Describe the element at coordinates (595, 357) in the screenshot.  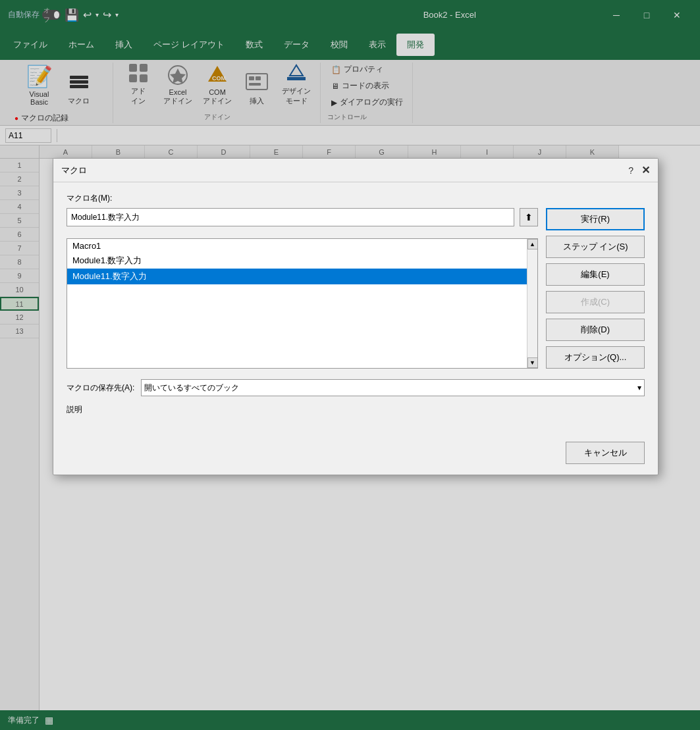
I see `options-button: オプション(Q)...` at that location.